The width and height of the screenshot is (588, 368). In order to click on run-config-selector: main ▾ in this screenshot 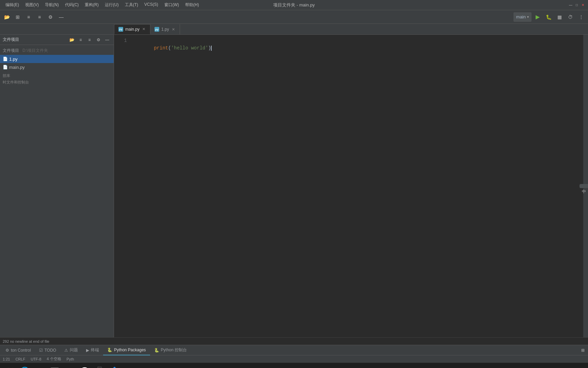, I will do `click(523, 17)`.